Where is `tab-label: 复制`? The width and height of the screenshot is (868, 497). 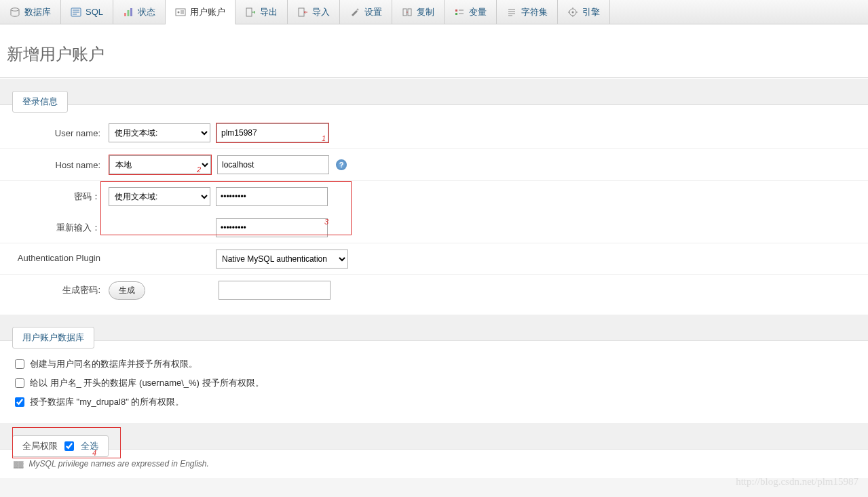
tab-label: 复制 is located at coordinates (426, 12).